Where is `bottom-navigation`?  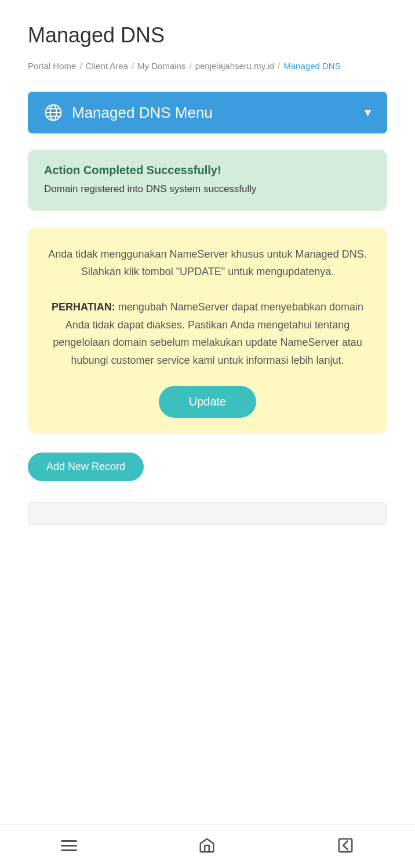
bottom-navigation is located at coordinates (208, 846).